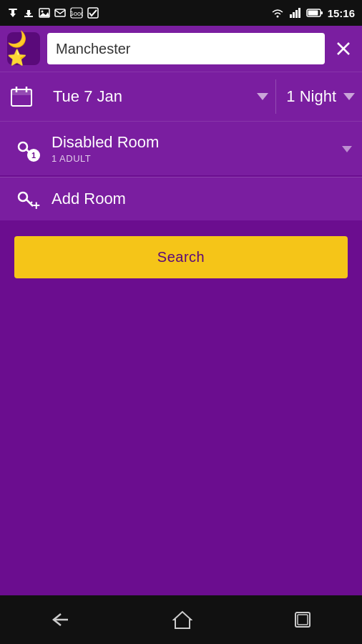 The image size is (362, 644). What do you see at coordinates (195, 142) in the screenshot?
I see `room-title: Disabled Room` at bounding box center [195, 142].